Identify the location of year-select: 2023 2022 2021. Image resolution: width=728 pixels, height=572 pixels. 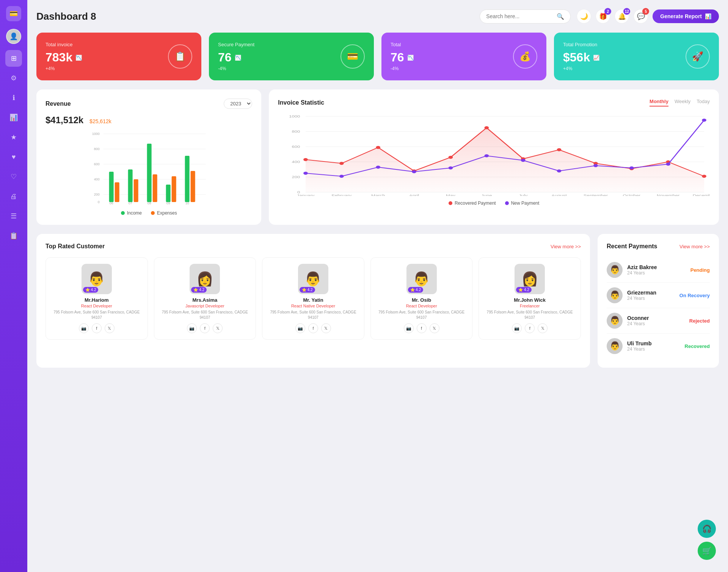
(238, 104).